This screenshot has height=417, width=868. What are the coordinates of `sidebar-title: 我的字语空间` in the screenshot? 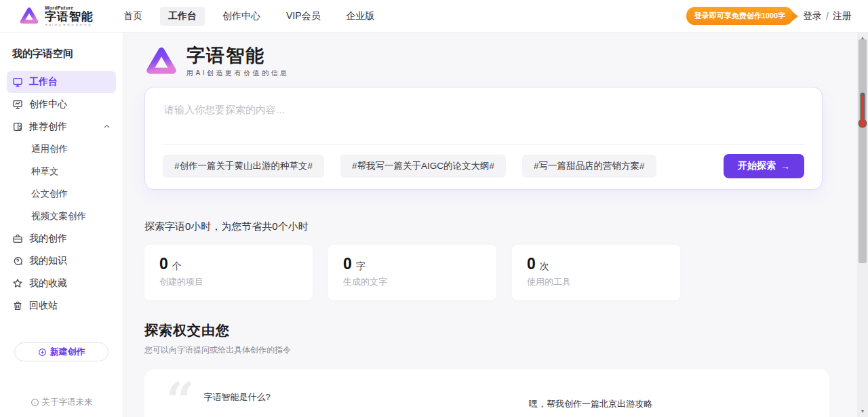 It's located at (61, 54).